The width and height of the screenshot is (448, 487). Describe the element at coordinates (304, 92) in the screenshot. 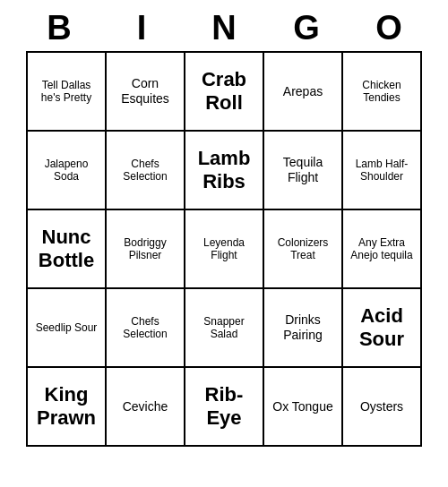

I see `bingo-cell: Arepas` at that location.